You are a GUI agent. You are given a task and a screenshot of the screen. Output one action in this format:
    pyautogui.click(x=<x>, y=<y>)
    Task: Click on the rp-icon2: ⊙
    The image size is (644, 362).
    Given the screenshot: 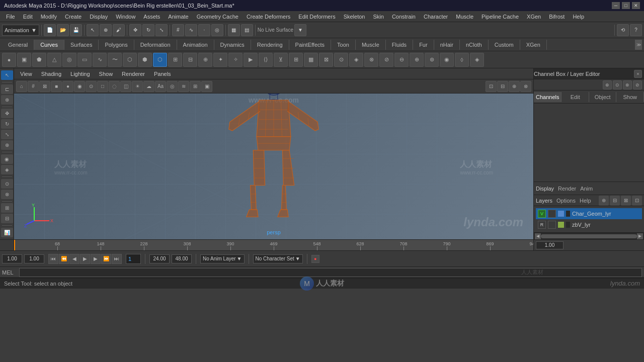 What is the action you would take?
    pyautogui.click(x=617, y=85)
    